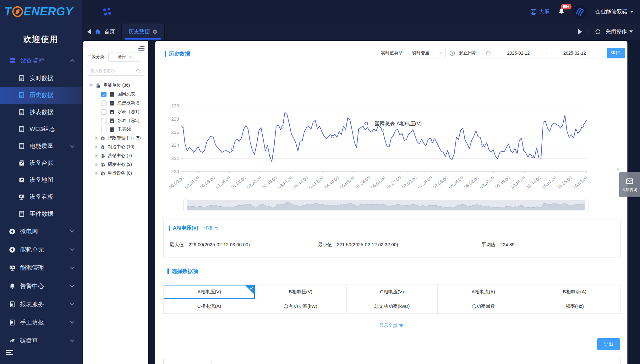 This screenshot has width=640, height=364. What do you see at coordinates (125, 57) in the screenshot?
I see `category-select: 全部` at bounding box center [125, 57].